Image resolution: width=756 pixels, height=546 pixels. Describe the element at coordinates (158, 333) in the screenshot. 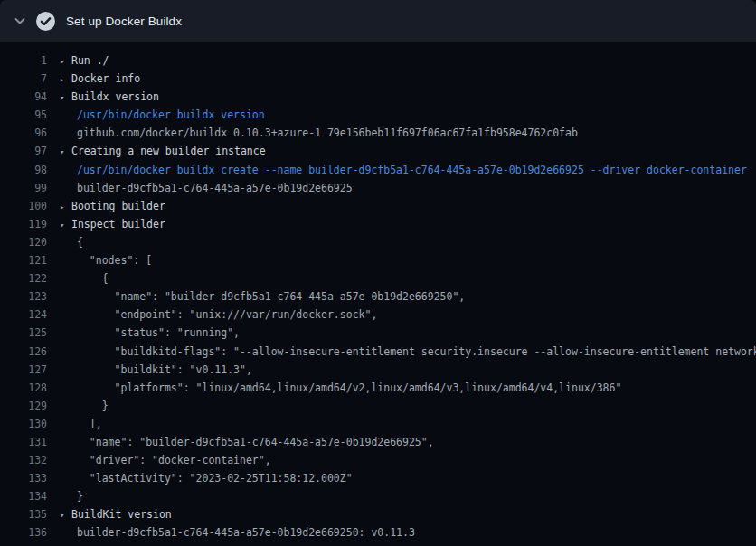

I see `output-text: "status": "running",` at that location.